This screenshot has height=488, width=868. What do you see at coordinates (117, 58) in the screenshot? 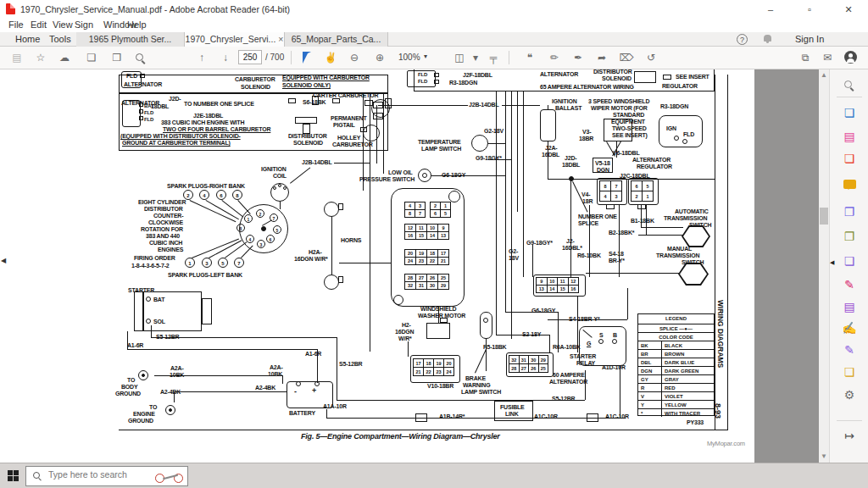
I see `print-icon: ❒` at bounding box center [117, 58].